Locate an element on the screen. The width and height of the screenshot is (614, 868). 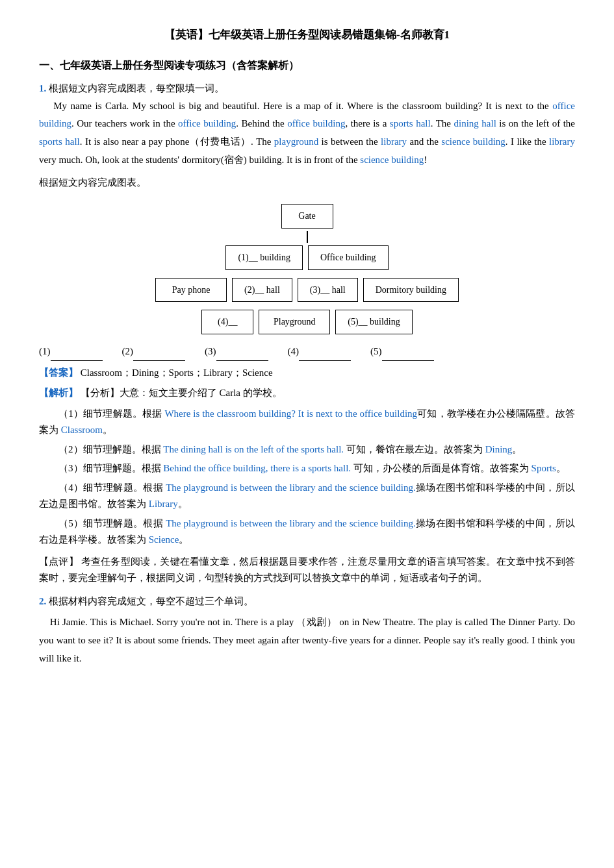
gate-box: Gate is located at coordinates (307, 216).